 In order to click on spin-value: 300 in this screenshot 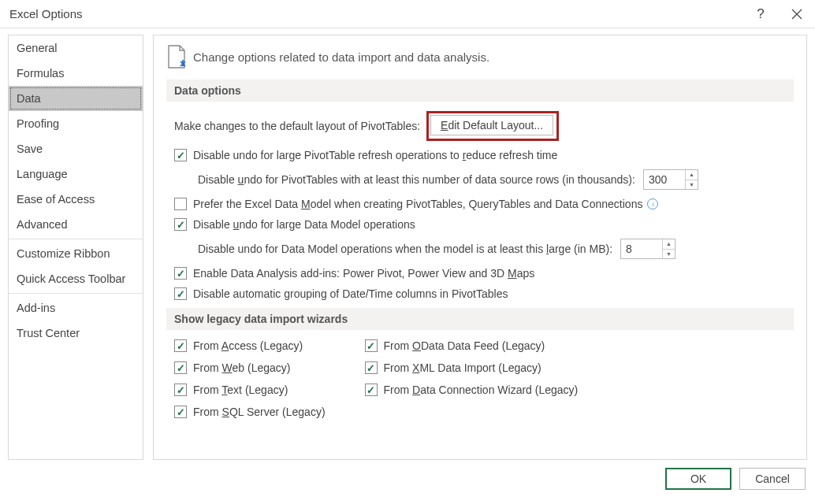, I will do `click(657, 180)`.